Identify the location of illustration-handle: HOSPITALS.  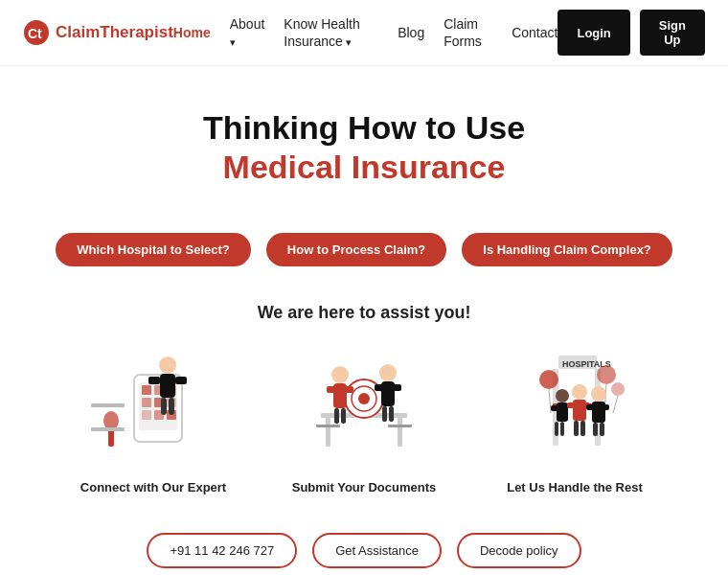
(575, 408).